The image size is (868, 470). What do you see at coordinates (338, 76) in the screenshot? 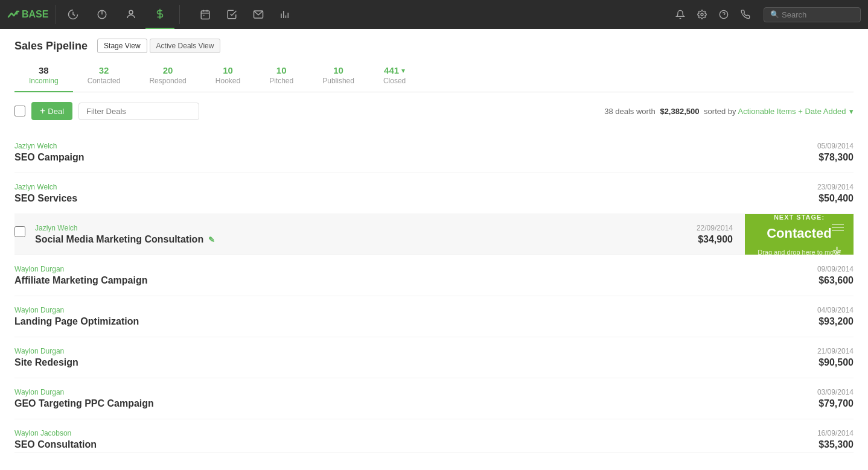
I see `tab-published: 10 Published` at bounding box center [338, 76].